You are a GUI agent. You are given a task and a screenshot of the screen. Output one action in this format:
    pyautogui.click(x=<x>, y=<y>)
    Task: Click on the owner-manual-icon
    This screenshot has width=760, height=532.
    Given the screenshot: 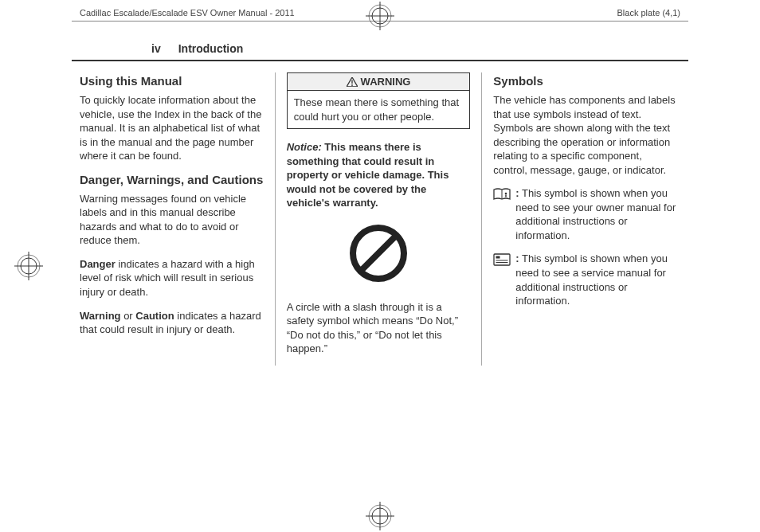 What is the action you would take?
    pyautogui.click(x=502, y=194)
    